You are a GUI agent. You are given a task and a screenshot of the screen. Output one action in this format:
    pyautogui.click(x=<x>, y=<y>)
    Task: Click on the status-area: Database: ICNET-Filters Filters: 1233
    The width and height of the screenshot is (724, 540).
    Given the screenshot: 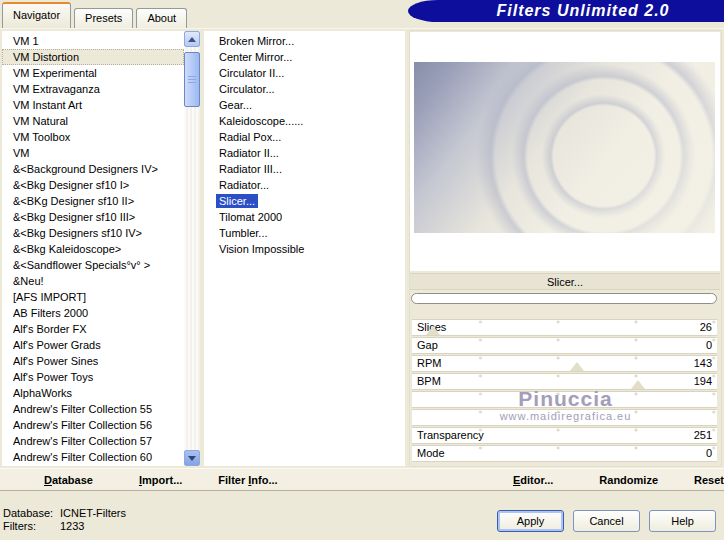 What is the action you would take?
    pyautogui.click(x=64, y=520)
    